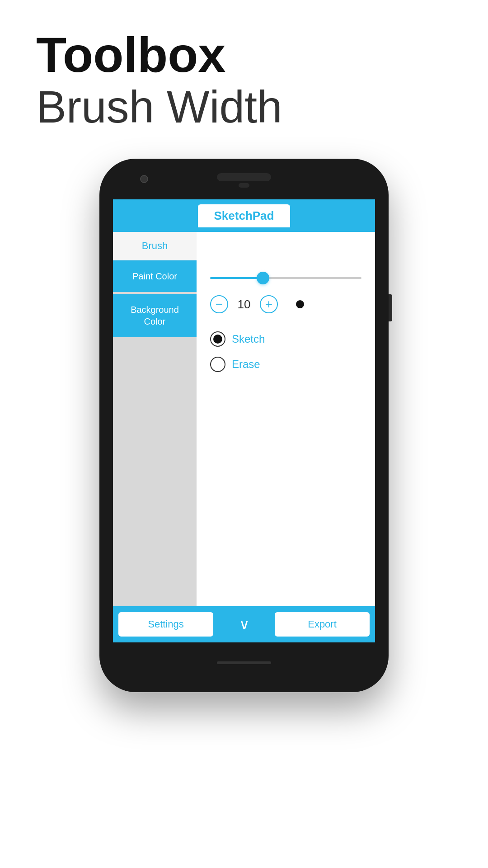 This screenshot has height=868, width=488. Describe the element at coordinates (263, 278) in the screenshot. I see `slider-thumb` at that location.